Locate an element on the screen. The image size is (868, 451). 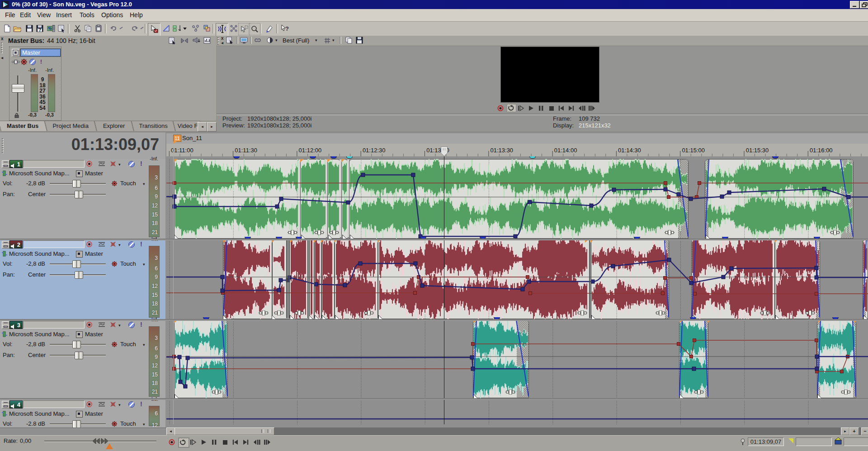
go-to-end-button-main is located at coordinates (247, 442).